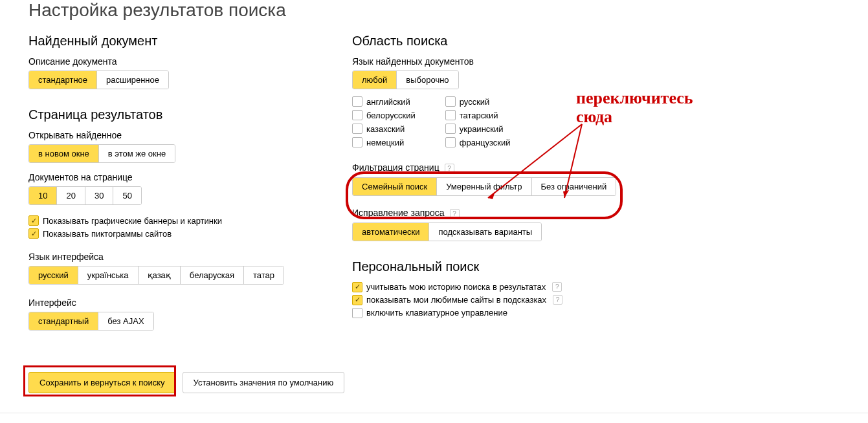 The image size is (868, 423). What do you see at coordinates (375, 80) in the screenshot?
I see `lang-docs-any: любой` at bounding box center [375, 80].